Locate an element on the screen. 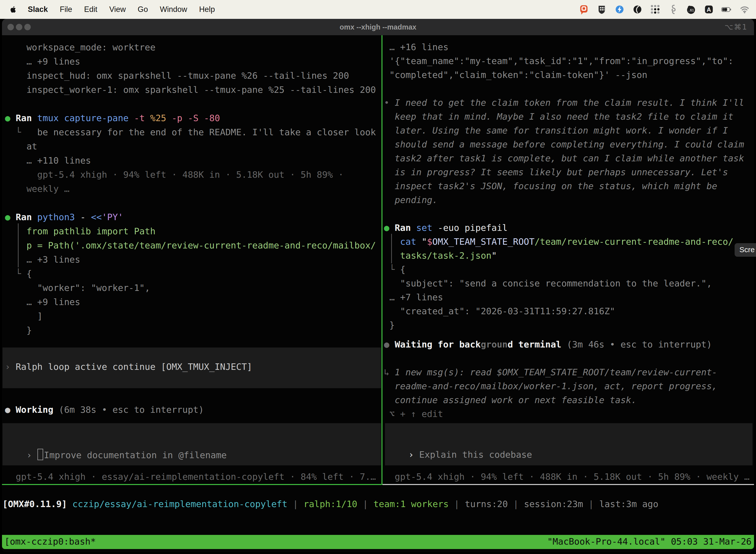 The width and height of the screenshot is (756, 554). dots-grid-icon is located at coordinates (655, 9).